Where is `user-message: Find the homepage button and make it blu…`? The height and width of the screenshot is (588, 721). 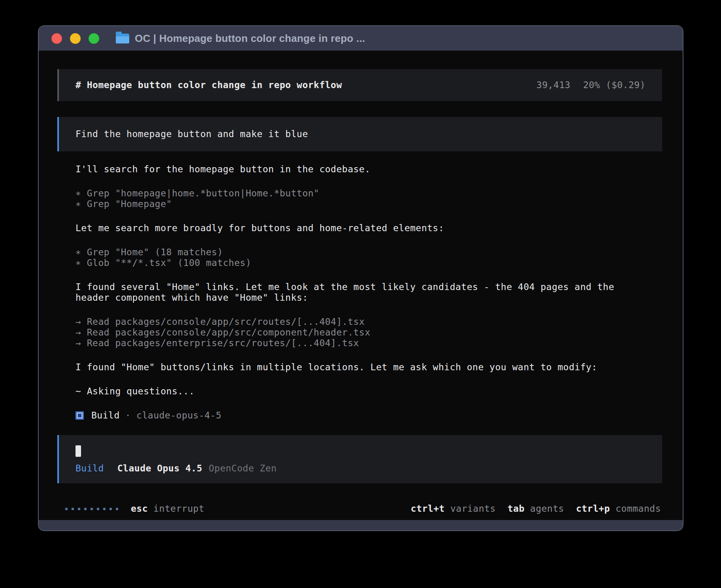 user-message: Find the homepage button and make it blu… is located at coordinates (360, 134).